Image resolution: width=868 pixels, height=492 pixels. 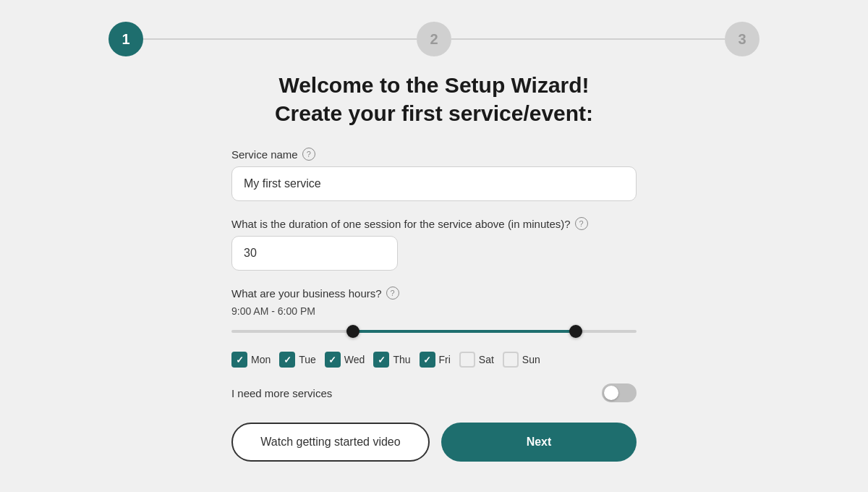 I want to click on hours-slider, so click(x=434, y=331).